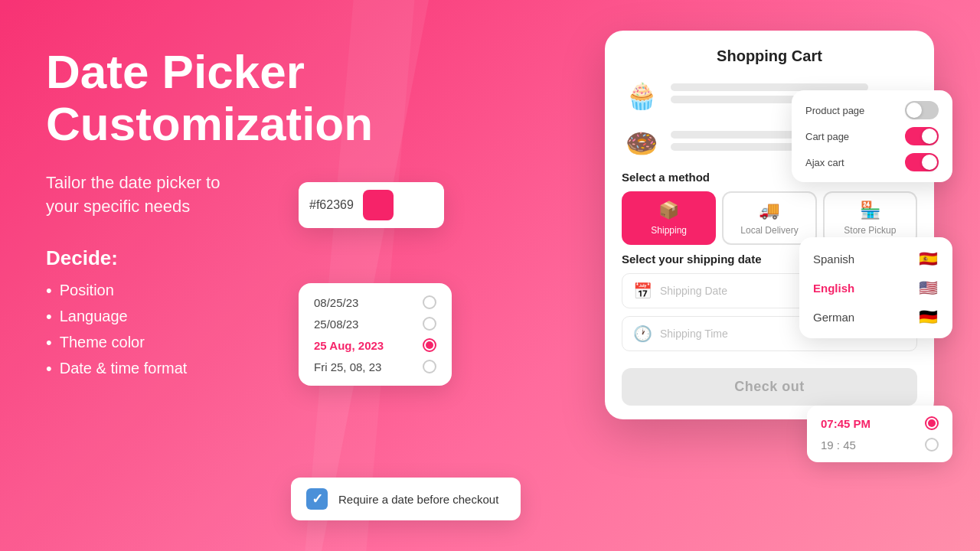 The height and width of the screenshot is (551, 980). What do you see at coordinates (880, 445) in the screenshot?
I see `time-option-24h: 19 : 45` at bounding box center [880, 445].